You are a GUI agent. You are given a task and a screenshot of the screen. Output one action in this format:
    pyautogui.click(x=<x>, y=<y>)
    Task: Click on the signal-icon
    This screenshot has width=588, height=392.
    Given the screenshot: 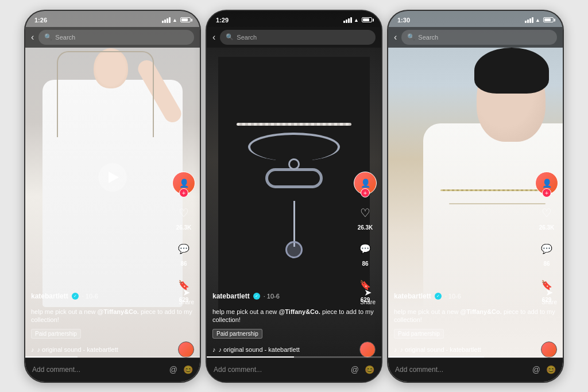 What is the action you would take?
    pyautogui.click(x=167, y=20)
    